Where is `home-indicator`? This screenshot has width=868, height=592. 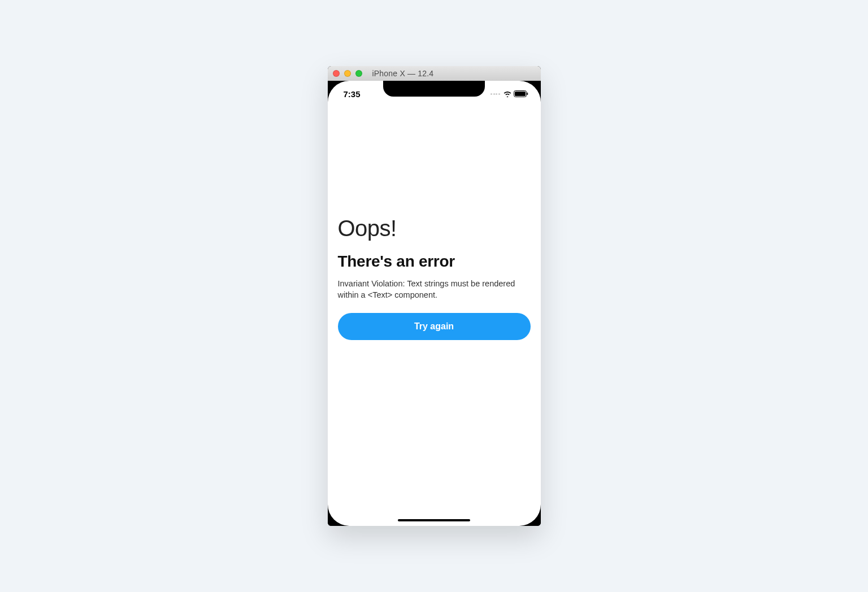 home-indicator is located at coordinates (434, 521).